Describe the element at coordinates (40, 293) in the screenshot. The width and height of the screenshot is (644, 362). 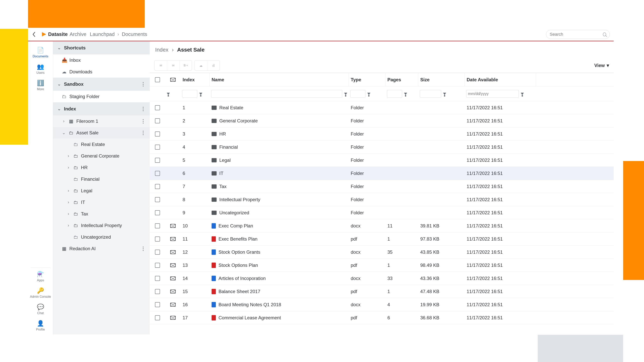
I see `rail-item-admin: 🔑Admin Console` at that location.